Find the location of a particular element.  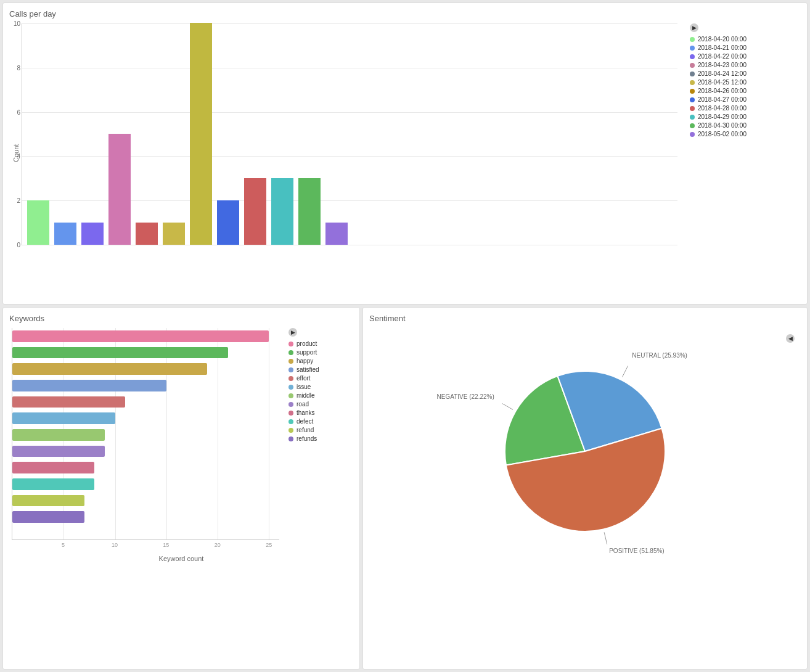

kw-legend-item: middle is located at coordinates (321, 396).